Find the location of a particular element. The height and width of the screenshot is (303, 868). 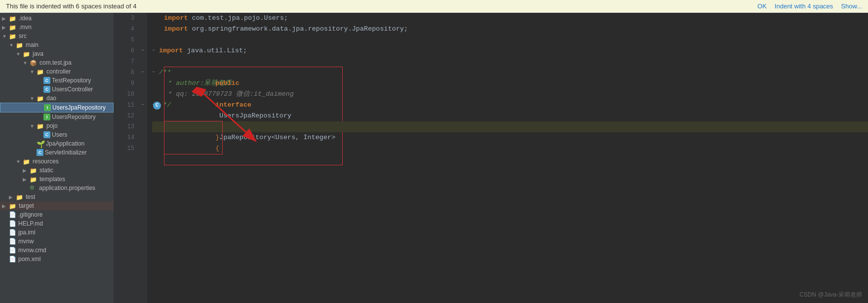

sidebar-label-usersjparepository: UsersJpaRepository is located at coordinates (79, 108).